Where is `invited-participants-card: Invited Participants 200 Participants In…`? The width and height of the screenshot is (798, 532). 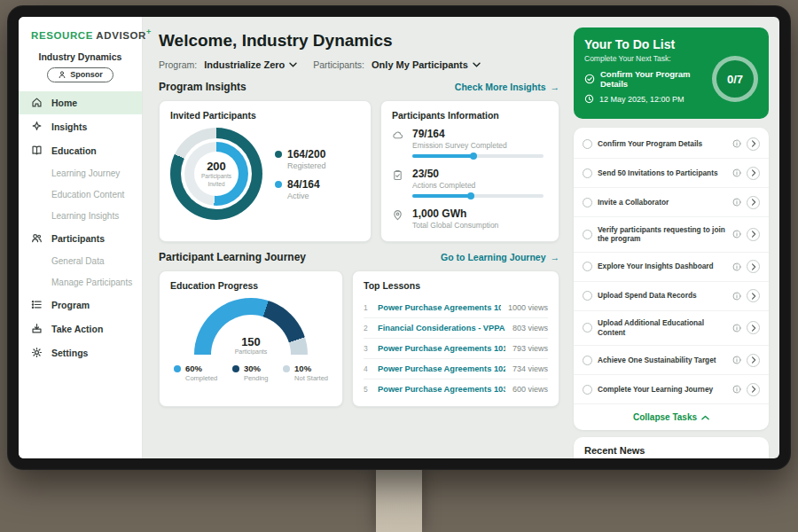
invited-participants-card: Invited Participants 200 Participants In… is located at coordinates (265, 171).